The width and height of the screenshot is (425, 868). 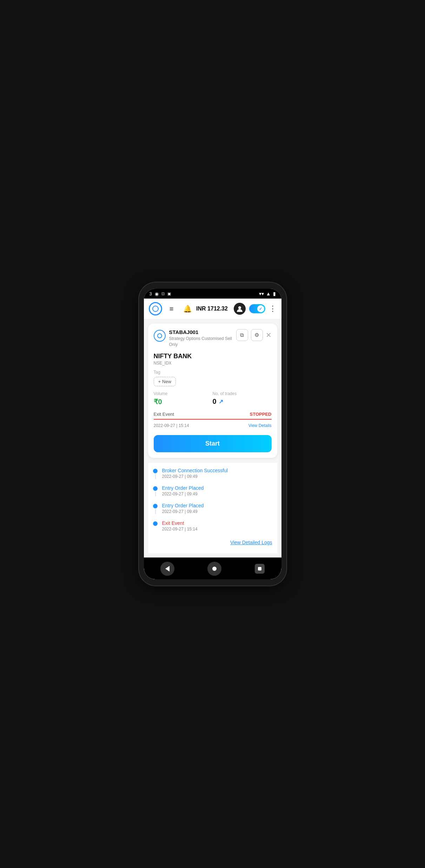 What do you see at coordinates (213, 356) in the screenshot?
I see `instrument-name: NIFTY BANK` at bounding box center [213, 356].